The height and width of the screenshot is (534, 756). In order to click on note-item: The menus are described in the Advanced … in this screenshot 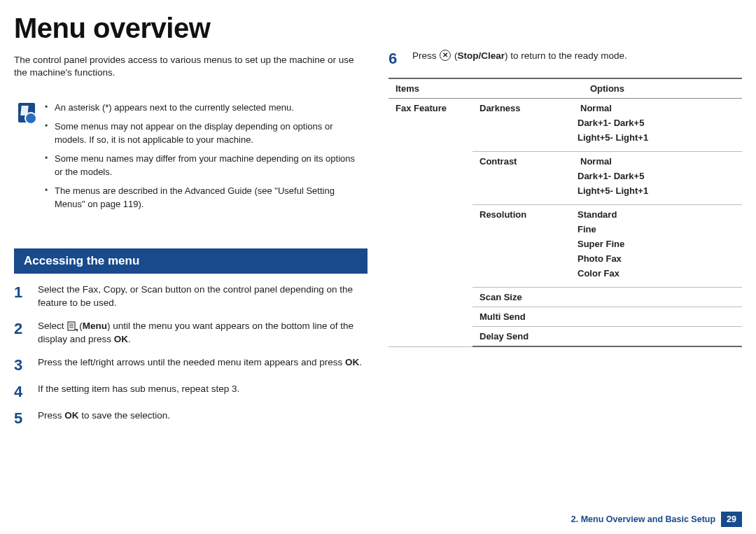, I will do `click(203, 198)`.